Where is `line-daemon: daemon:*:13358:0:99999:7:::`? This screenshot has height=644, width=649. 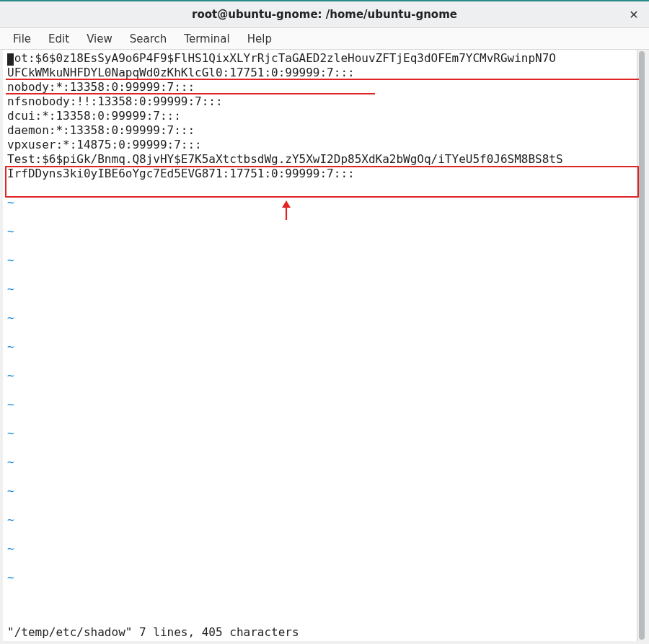
line-daemon: daemon:*:13358:0:99999:7::: is located at coordinates (101, 130).